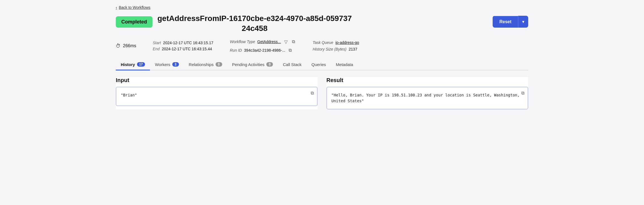 Image resolution: width=644 pixels, height=205 pixels. Describe the element at coordinates (167, 65) in the screenshot. I see `tab-workers: Workers3` at that location.